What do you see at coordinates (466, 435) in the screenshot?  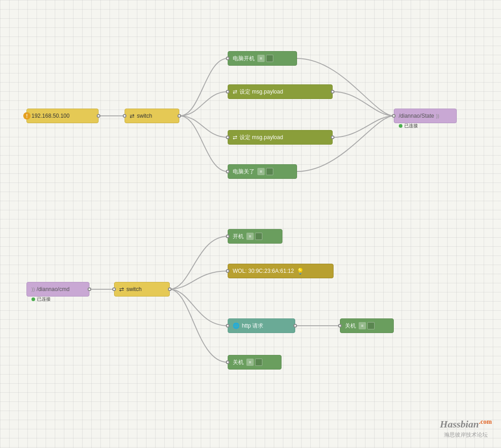 I see `brand-subtitle: 瀚思彼岸技术论坛` at bounding box center [466, 435].